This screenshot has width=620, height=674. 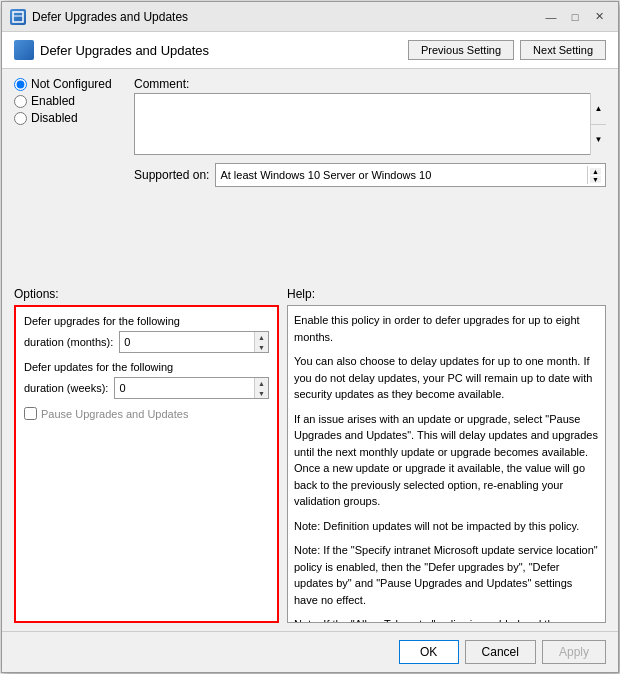 What do you see at coordinates (551, 17) in the screenshot?
I see `minimize-button: —` at bounding box center [551, 17].